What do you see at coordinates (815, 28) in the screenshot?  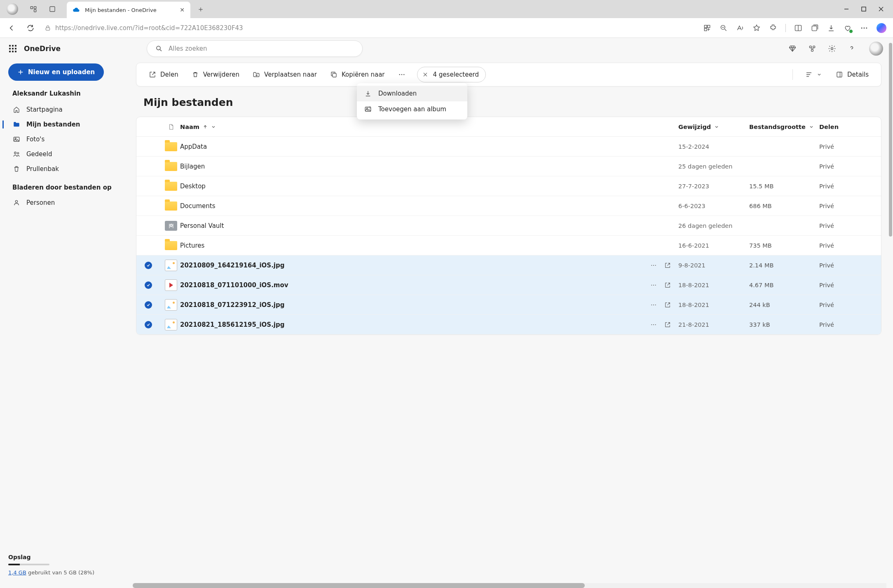 I see `collections-icon` at bounding box center [815, 28].